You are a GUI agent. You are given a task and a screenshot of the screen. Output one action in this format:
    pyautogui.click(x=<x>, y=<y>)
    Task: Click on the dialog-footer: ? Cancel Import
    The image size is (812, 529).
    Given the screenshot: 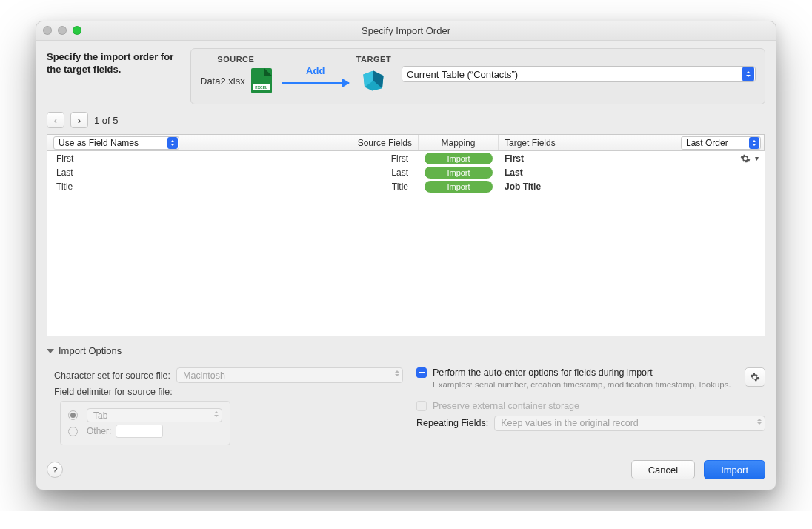 What is the action you would take?
    pyautogui.click(x=406, y=471)
    